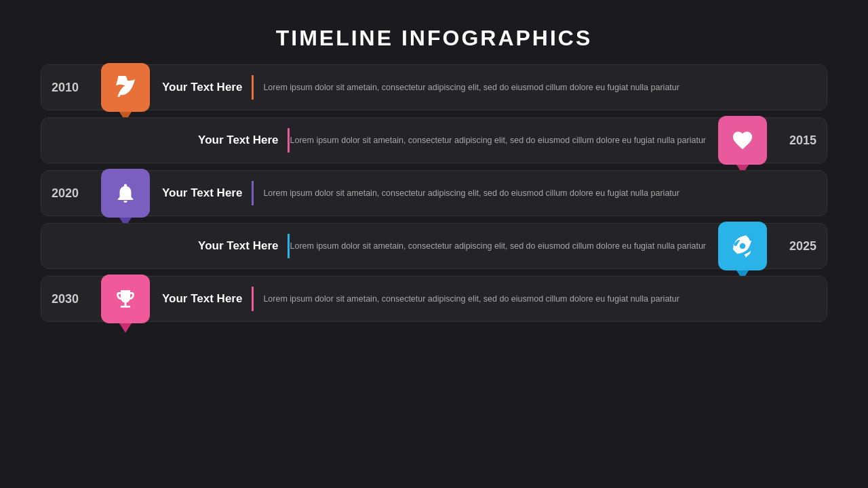  What do you see at coordinates (125, 193) in the screenshot?
I see `bell-icon` at bounding box center [125, 193].